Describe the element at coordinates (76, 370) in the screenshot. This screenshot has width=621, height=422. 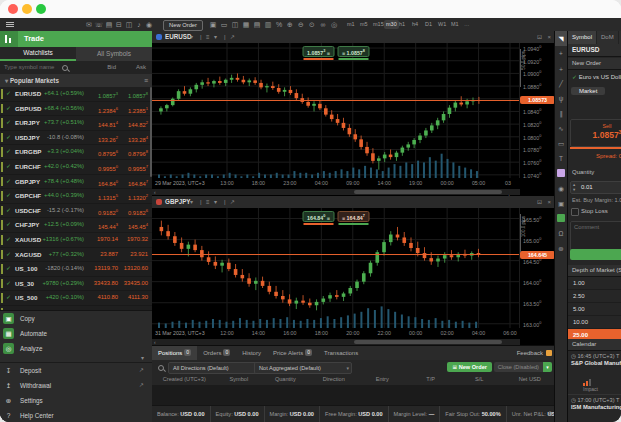
I see `menu-item-deposit: ↧Deposit↗` at that location.